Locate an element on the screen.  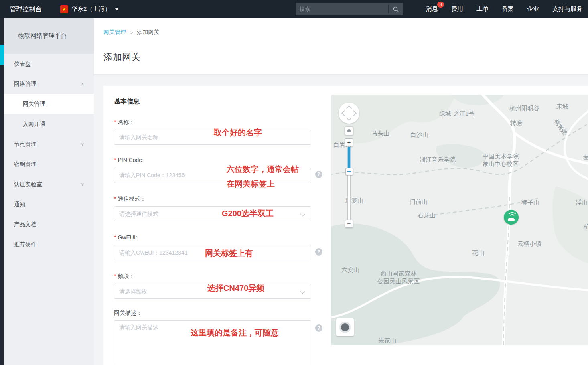
gweui-input is located at coordinates (213, 253).